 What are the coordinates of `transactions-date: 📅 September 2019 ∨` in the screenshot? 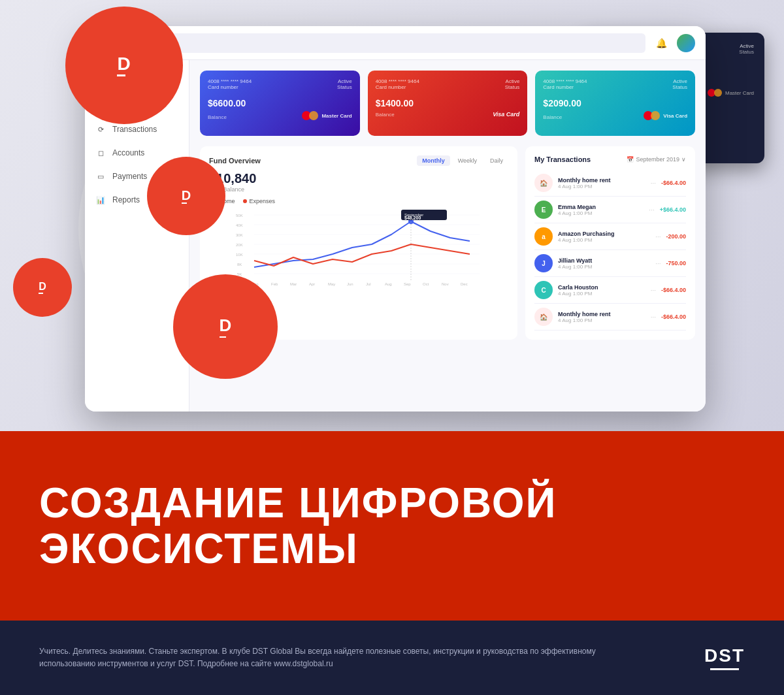 It's located at (656, 159).